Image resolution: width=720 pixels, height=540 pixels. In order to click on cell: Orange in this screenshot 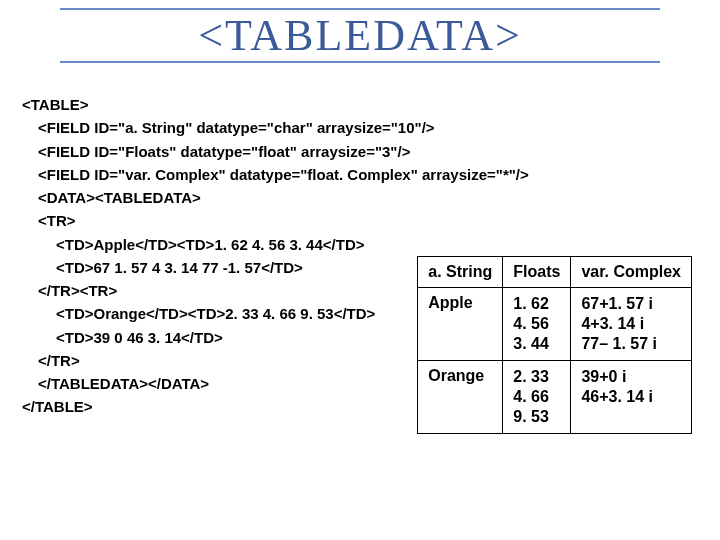, I will do `click(460, 398)`.